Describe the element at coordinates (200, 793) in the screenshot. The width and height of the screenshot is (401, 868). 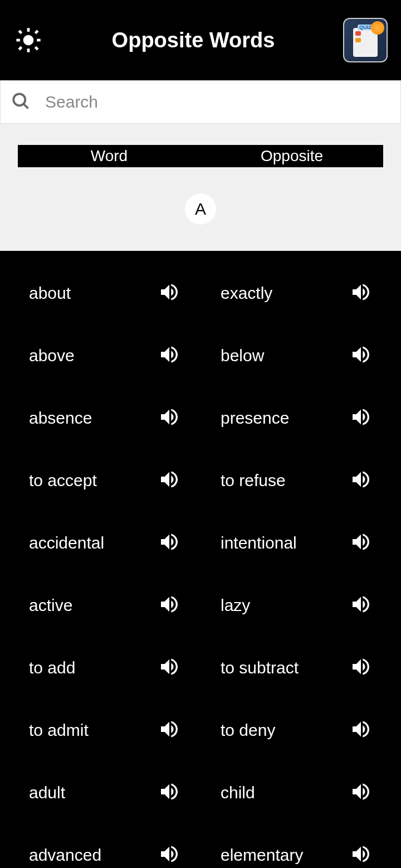
I see `word-row: adultchild` at that location.